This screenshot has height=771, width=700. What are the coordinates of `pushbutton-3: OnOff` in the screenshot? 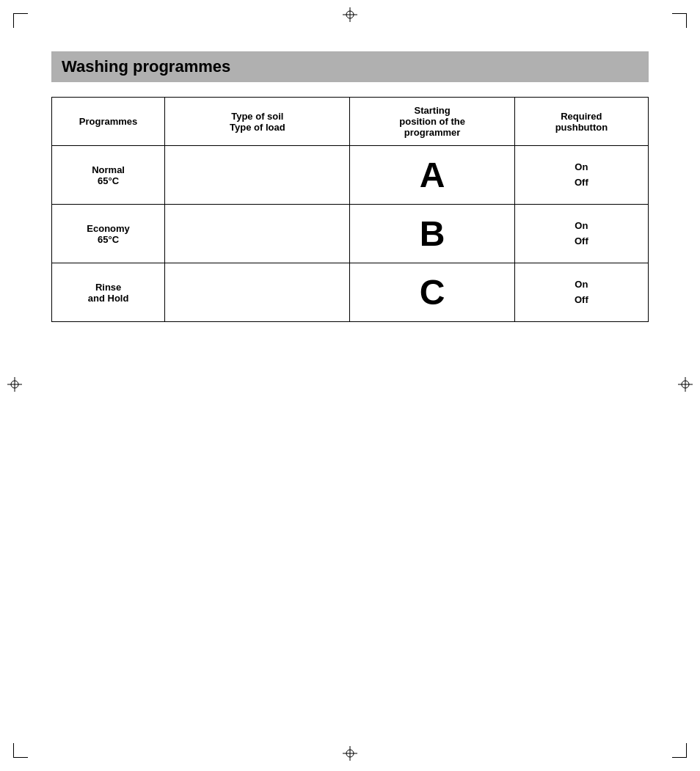 It's located at (581, 293).